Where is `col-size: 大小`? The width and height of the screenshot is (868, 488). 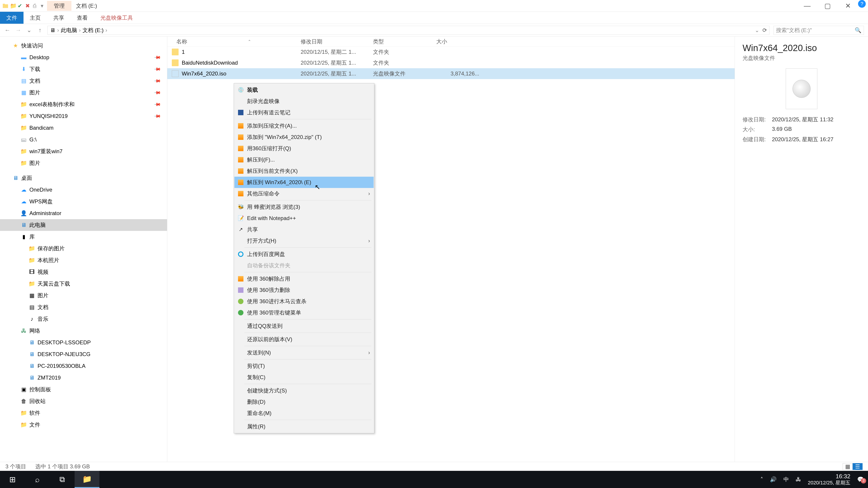
col-size: 大小 is located at coordinates (461, 42).